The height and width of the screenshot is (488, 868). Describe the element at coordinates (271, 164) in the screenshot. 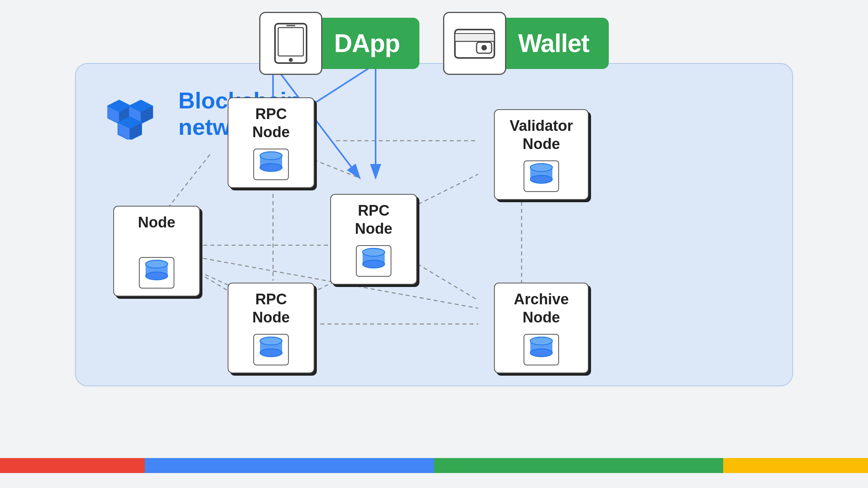

I see `rpc-node-top-db` at that location.